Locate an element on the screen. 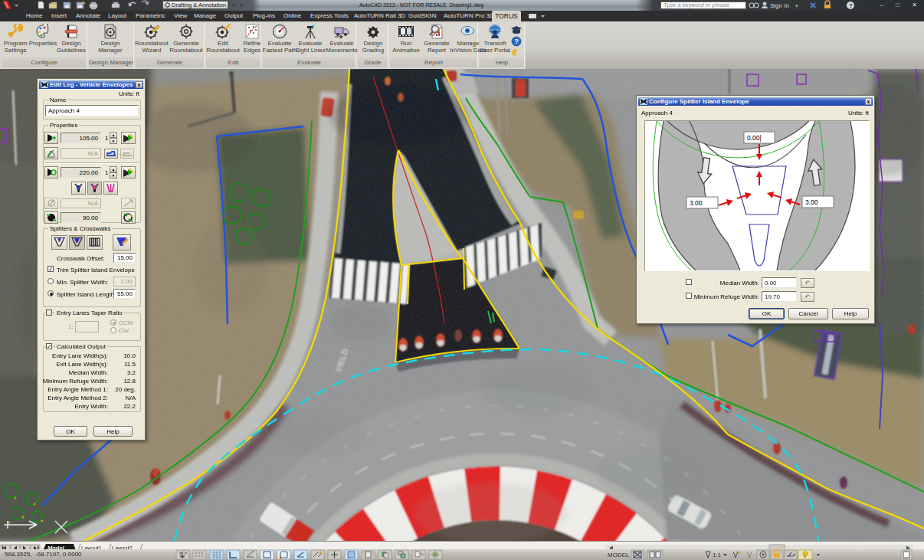 The width and height of the screenshot is (924, 560). svg-text: 1:1 is located at coordinates (717, 555).